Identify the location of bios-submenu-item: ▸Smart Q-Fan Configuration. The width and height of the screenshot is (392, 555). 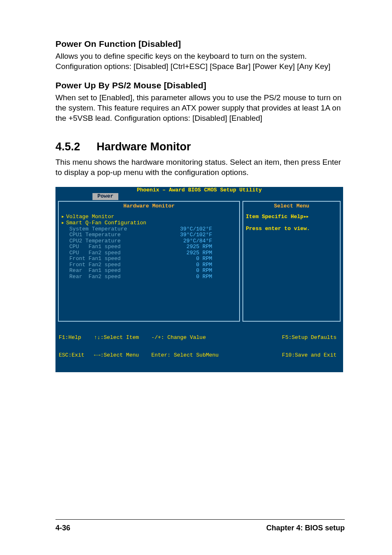
(149, 223).